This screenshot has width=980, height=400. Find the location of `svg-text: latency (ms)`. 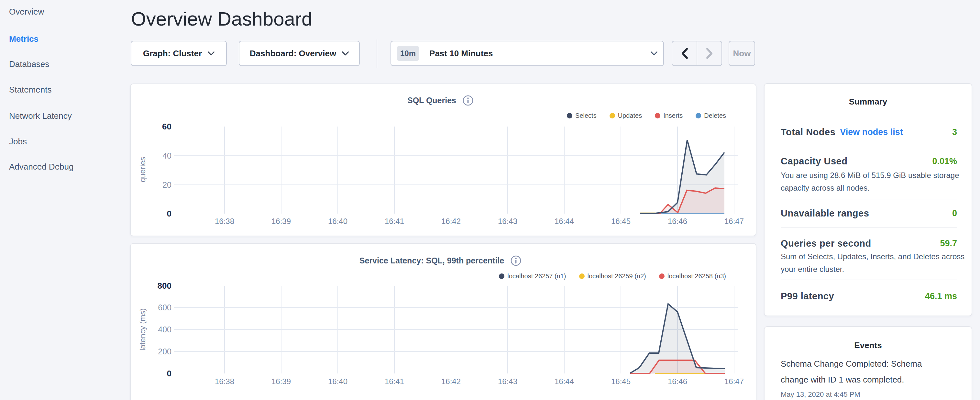

svg-text: latency (ms) is located at coordinates (142, 330).